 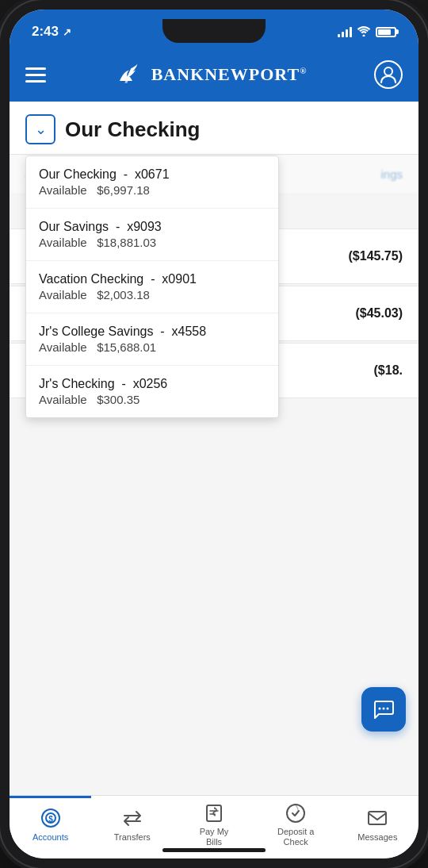 What do you see at coordinates (152, 384) in the screenshot?
I see `account-option-5-name: Jr's Checking - x0256` at bounding box center [152, 384].